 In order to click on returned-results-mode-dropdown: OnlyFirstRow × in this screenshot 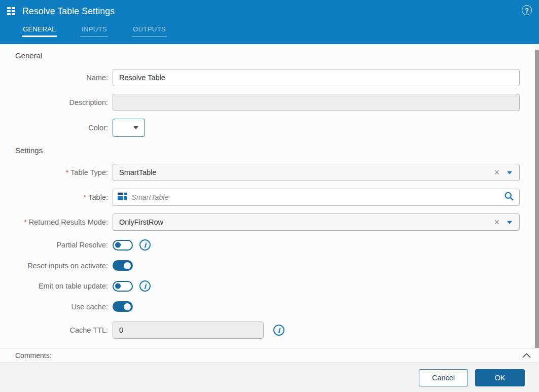, I will do `click(316, 222)`.